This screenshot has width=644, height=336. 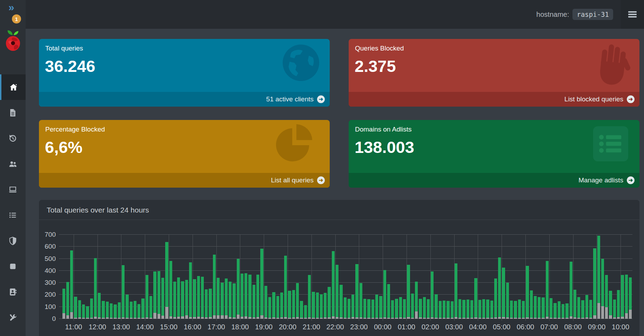 I want to click on card-value: 36.246, so click(x=185, y=64).